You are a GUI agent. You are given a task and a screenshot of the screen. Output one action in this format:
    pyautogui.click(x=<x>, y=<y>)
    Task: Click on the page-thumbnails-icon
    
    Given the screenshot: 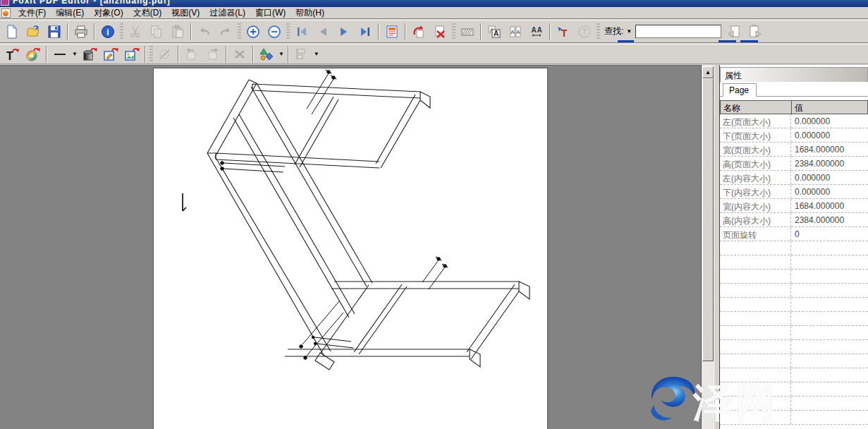 What is the action you would take?
    pyautogui.click(x=392, y=32)
    